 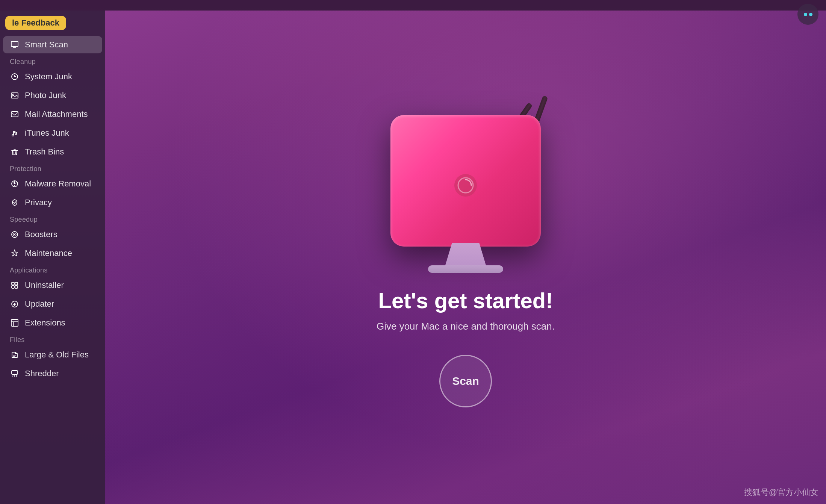 I want to click on monitor-container, so click(x=466, y=190).